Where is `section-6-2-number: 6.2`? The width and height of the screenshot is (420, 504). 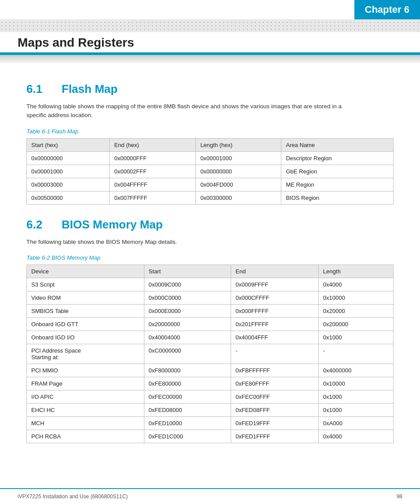
section-6-2-number: 6.2 is located at coordinates (40, 224).